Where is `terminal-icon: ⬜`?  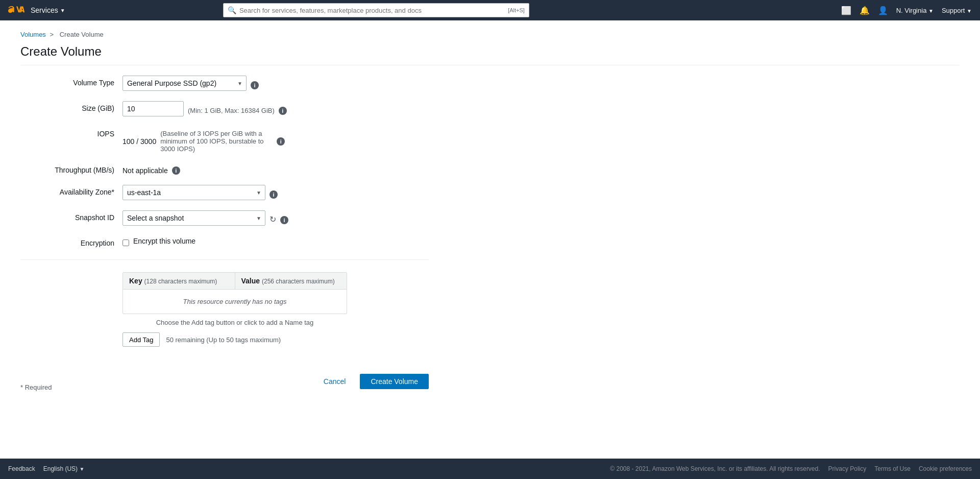
terminal-icon: ⬜ is located at coordinates (846, 10).